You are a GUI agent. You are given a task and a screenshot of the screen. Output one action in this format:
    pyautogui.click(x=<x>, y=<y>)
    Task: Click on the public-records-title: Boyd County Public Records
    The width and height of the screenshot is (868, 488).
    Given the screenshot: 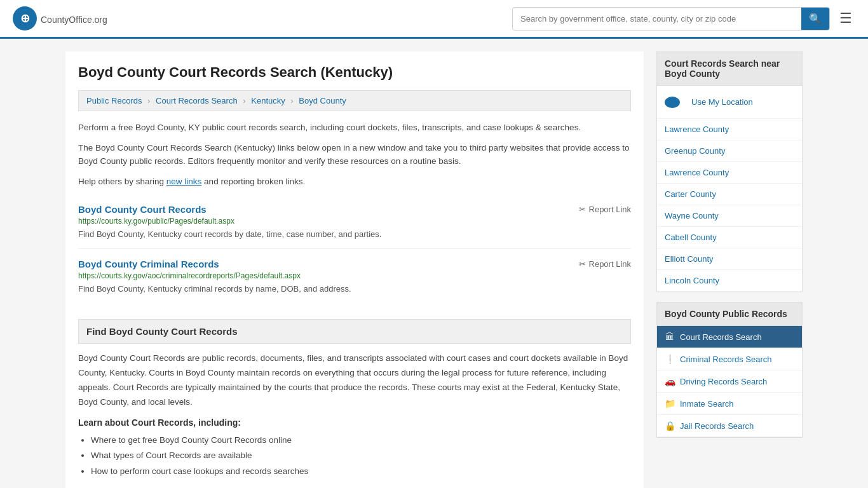 What is the action you would take?
    pyautogui.click(x=729, y=314)
    